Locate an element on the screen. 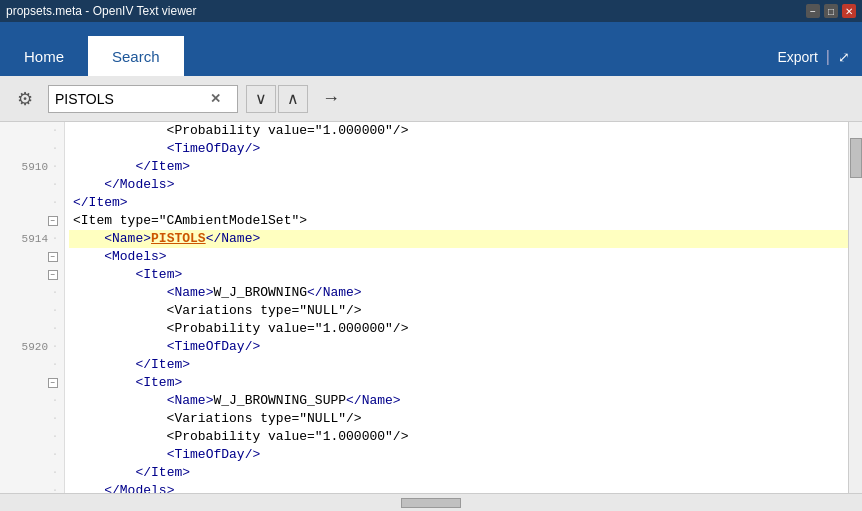 This screenshot has width=862, height=511. code-line: <Name>PISTOLS</Name> is located at coordinates (458, 239).